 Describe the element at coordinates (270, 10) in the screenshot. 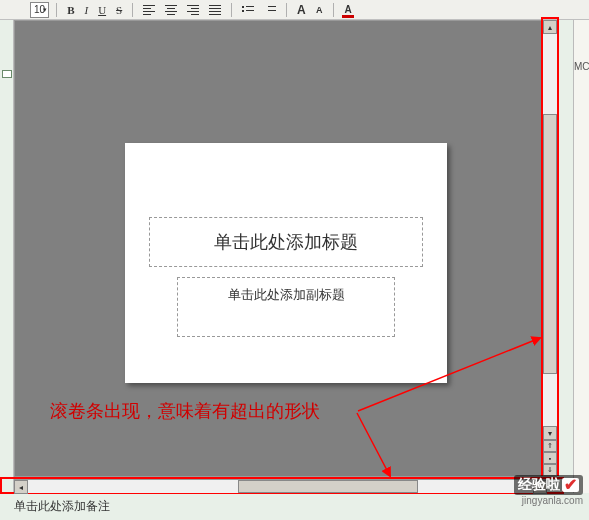

I see `numbered-list-button` at that location.